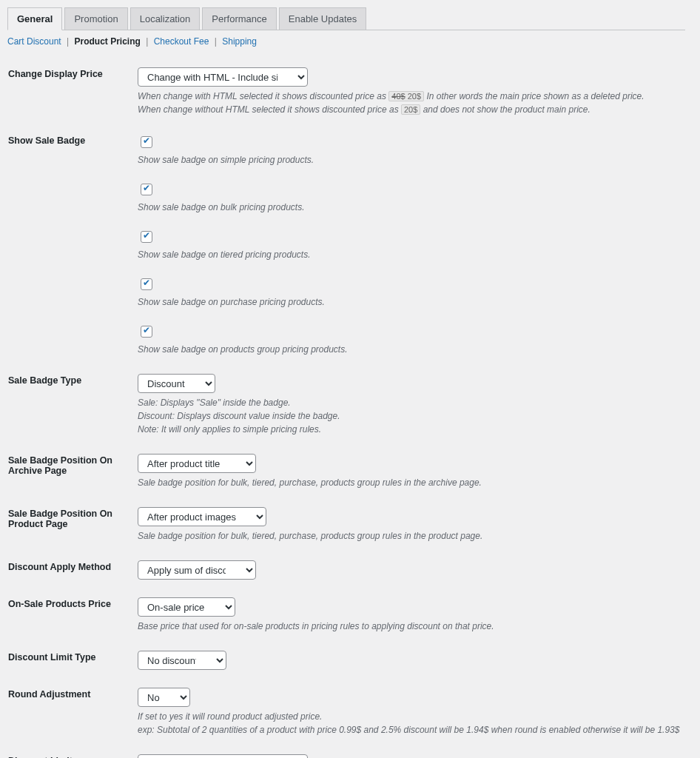  I want to click on top-tabs: General Promotion Localization Performan…, so click(346, 19).